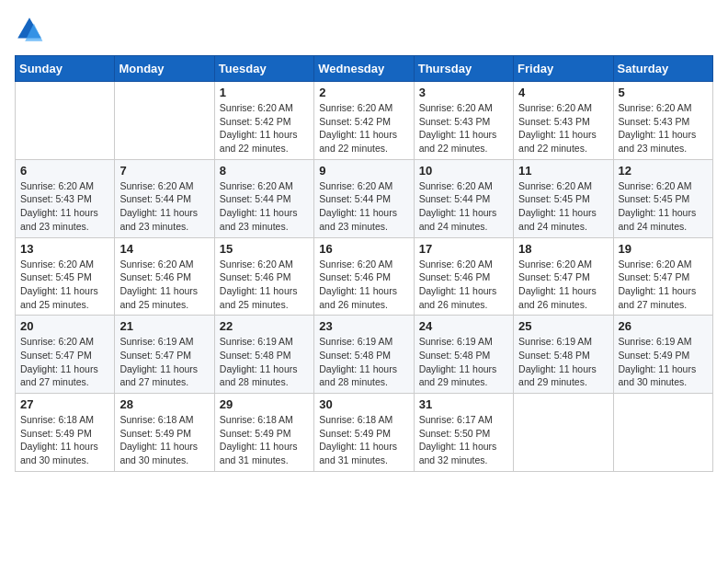  I want to click on calendar-cell: 27Sunrise: 6:18 AM Sunset: 5:49 PM Dayli…, so click(65, 432).